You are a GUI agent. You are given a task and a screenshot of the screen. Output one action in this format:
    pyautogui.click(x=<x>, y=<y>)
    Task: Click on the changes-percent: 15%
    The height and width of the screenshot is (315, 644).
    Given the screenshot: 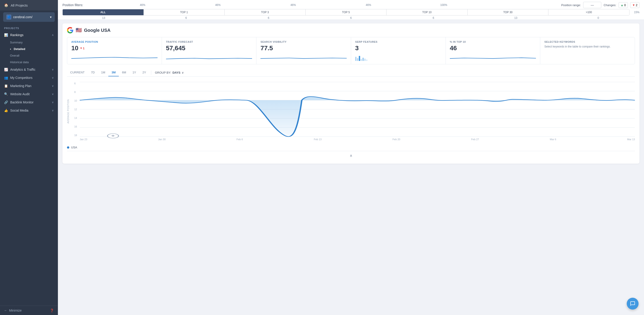 What is the action you would take?
    pyautogui.click(x=637, y=12)
    